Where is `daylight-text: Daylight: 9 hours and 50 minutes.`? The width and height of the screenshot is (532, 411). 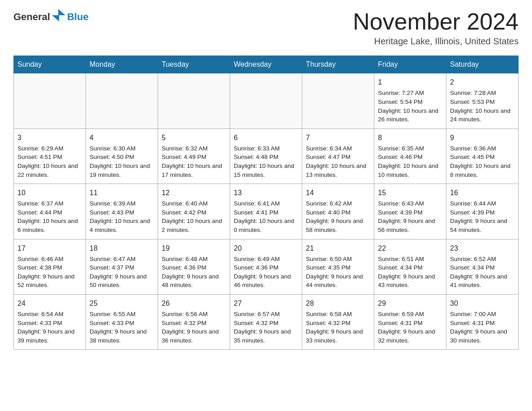
daylight-text: Daylight: 9 hours and 50 minutes. is located at coordinates (118, 281).